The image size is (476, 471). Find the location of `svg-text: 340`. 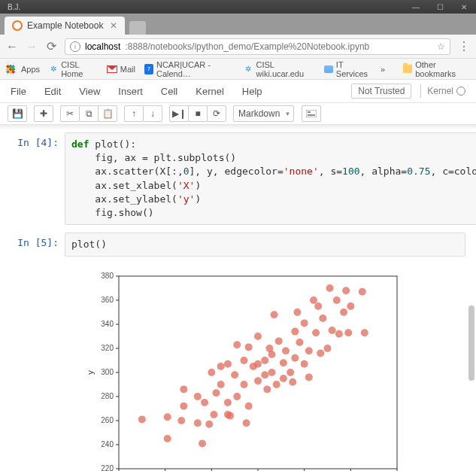

svg-text: 340 is located at coordinates (107, 324).